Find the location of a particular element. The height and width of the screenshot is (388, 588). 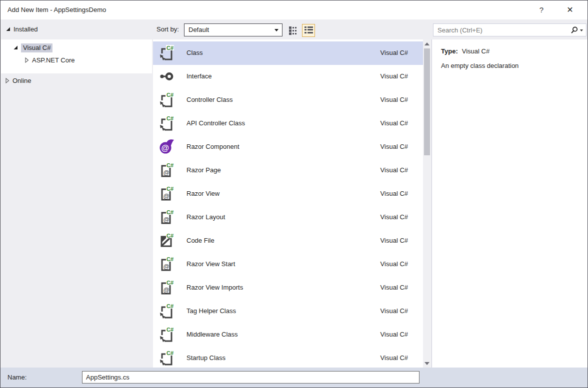

tree-node-visual-csharp: Visual C# is located at coordinates (33, 48).